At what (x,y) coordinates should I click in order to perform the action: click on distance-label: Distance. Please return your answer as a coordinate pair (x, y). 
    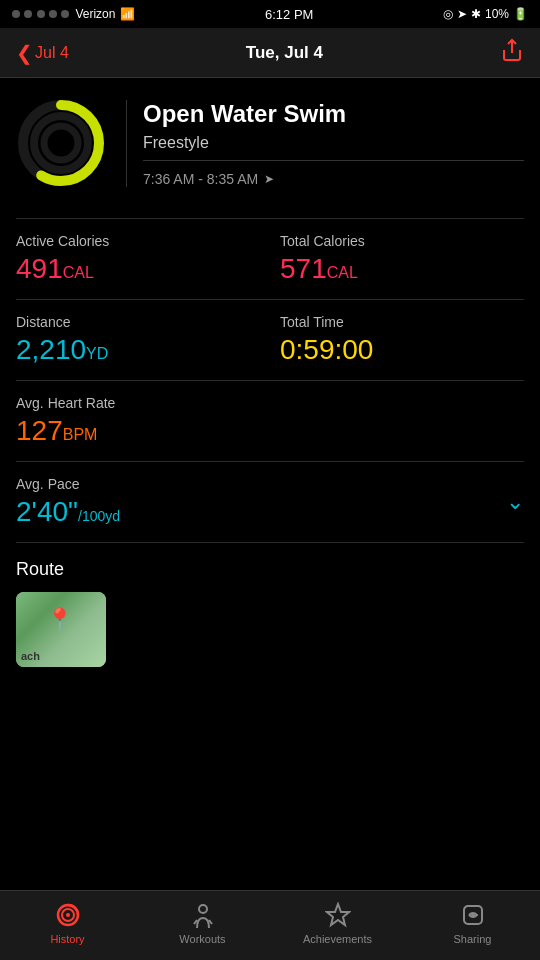
    Looking at the image, I should click on (138, 322).